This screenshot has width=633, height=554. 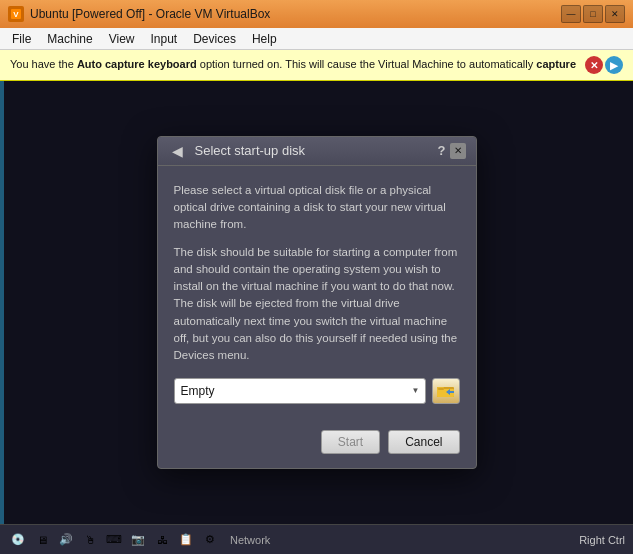 I want to click on notif-bold-1: Auto capture keyboard, so click(x=137, y=64).